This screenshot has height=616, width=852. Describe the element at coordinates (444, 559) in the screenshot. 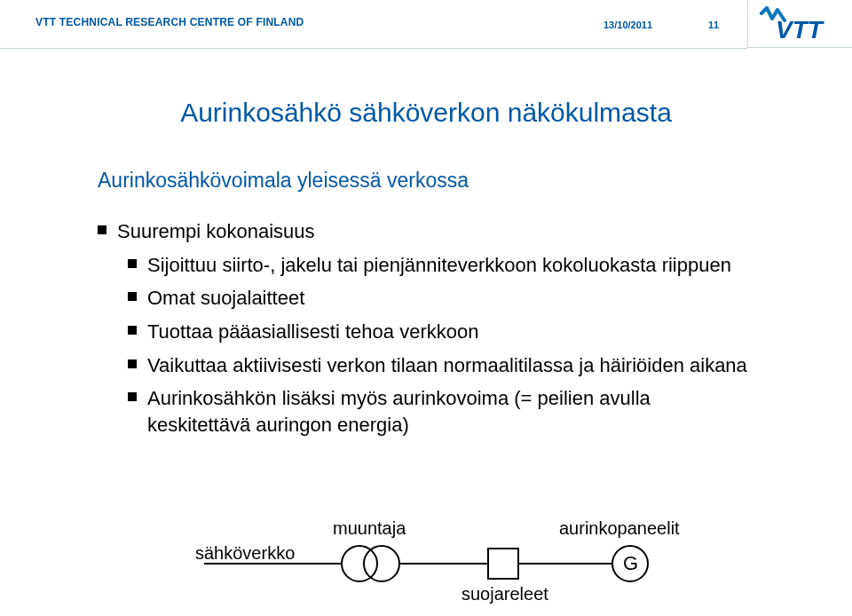

I see `schematic-diagram: sähköverkko muuntaja suojareleet aurinko…` at that location.